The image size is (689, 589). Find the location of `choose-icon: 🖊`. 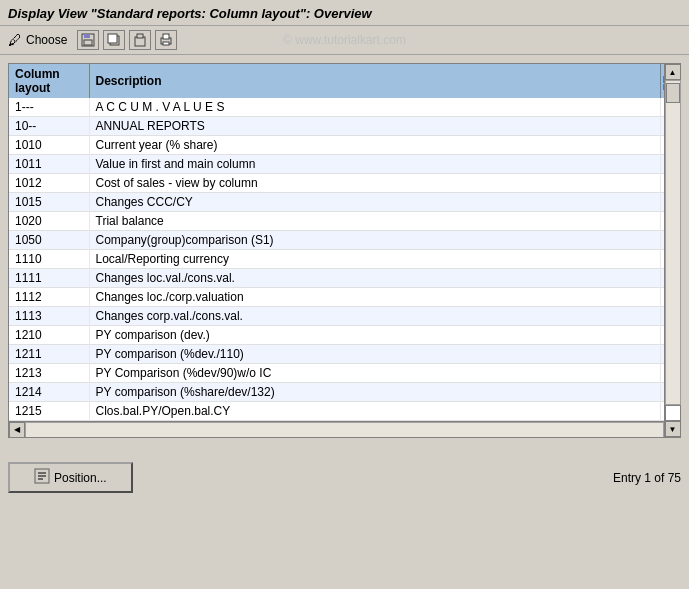

choose-icon: 🖊 is located at coordinates (15, 40).